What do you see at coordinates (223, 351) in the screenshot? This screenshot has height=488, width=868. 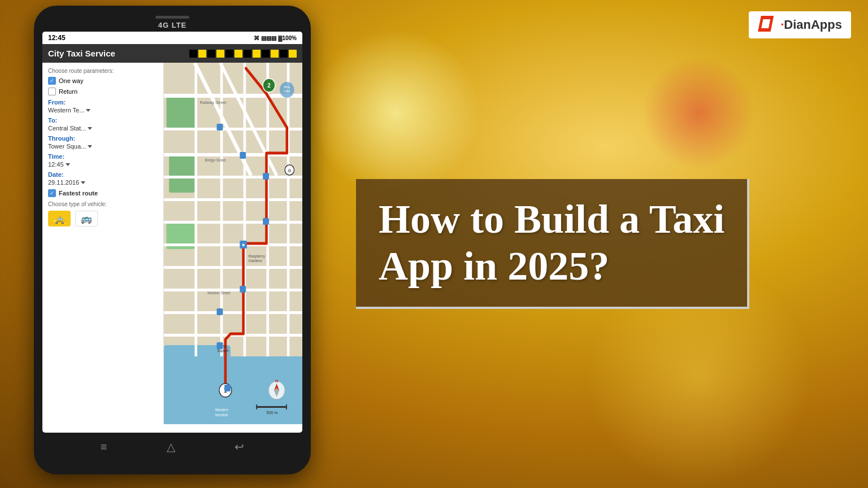 I see `svg-text: Square` at bounding box center [223, 351].